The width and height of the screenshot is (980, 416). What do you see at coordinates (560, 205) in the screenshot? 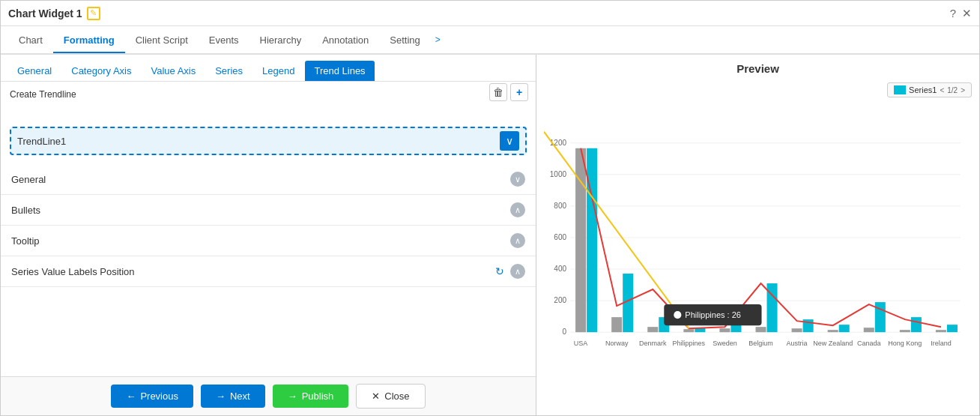
I see `svg-text: 800` at bounding box center [560, 205].